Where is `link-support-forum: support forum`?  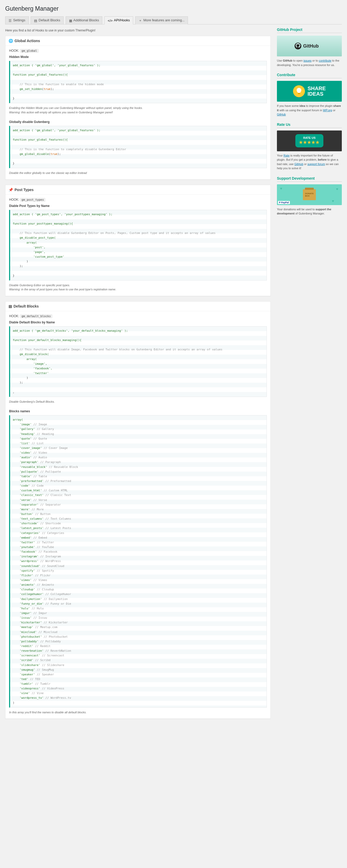
link-support-forum: support forum is located at coordinates (316, 164).